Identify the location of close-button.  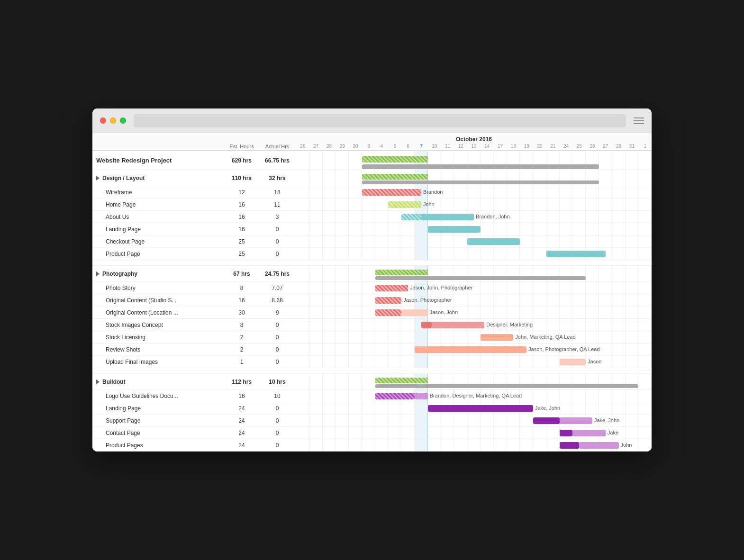
(103, 120).